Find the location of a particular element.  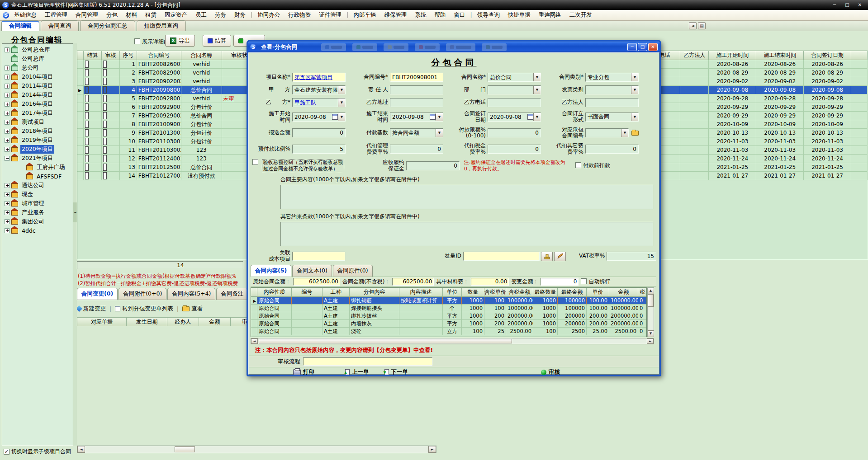

orig-contract-select: ▼ is located at coordinates (607, 133).